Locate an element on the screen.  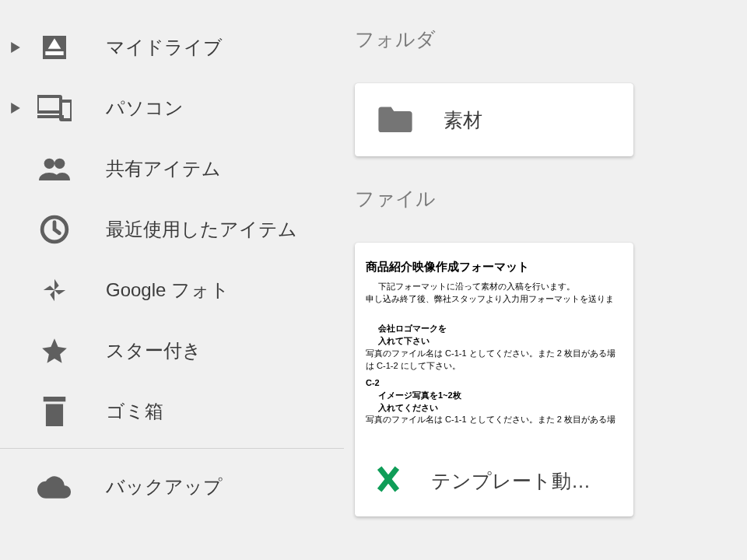
star-icon is located at coordinates (54, 351).